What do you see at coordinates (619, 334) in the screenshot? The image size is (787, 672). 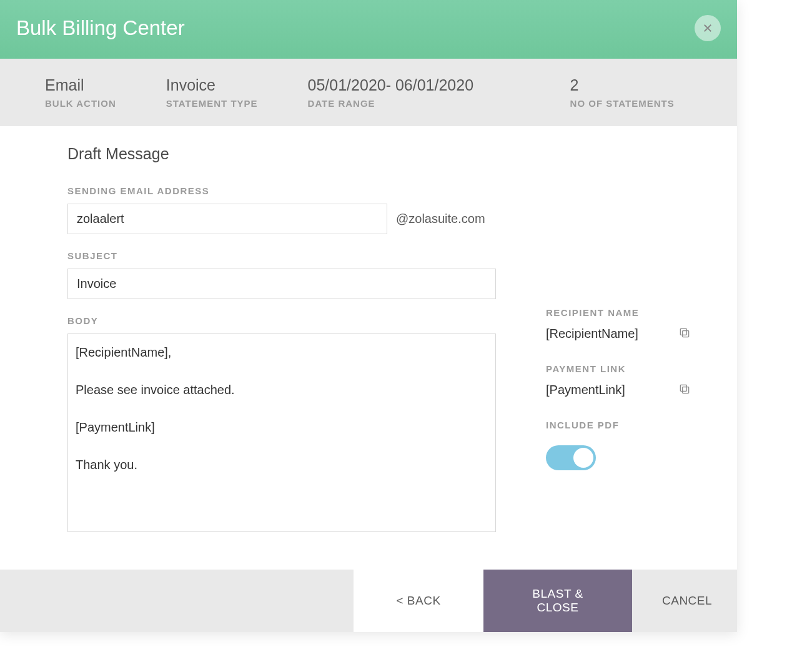 I see `recipient-name-row: [RecipientName]` at bounding box center [619, 334].